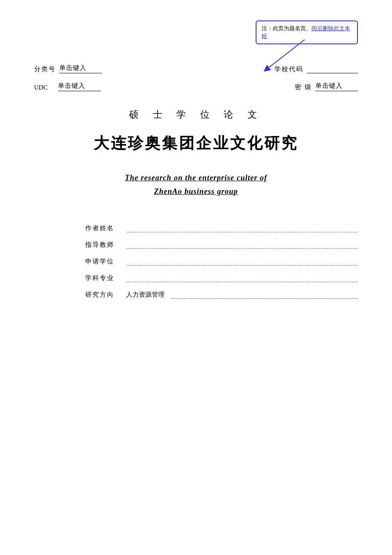 The width and height of the screenshot is (392, 555). What do you see at coordinates (102, 262) in the screenshot?
I see `degree-label: 申请学位` at bounding box center [102, 262].